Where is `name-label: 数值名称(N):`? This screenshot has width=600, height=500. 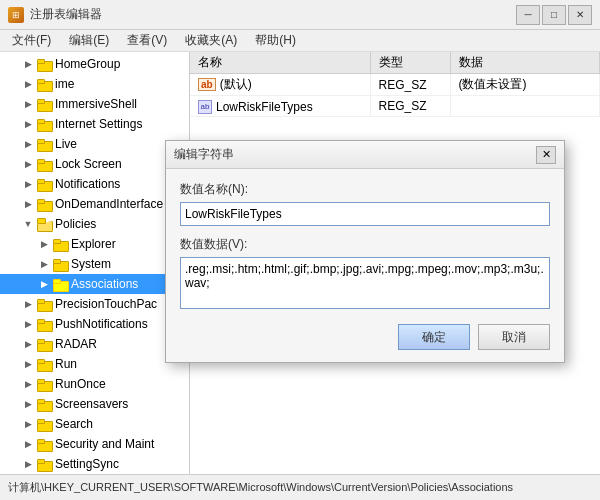 name-label: 数值名称(N): is located at coordinates (365, 190).